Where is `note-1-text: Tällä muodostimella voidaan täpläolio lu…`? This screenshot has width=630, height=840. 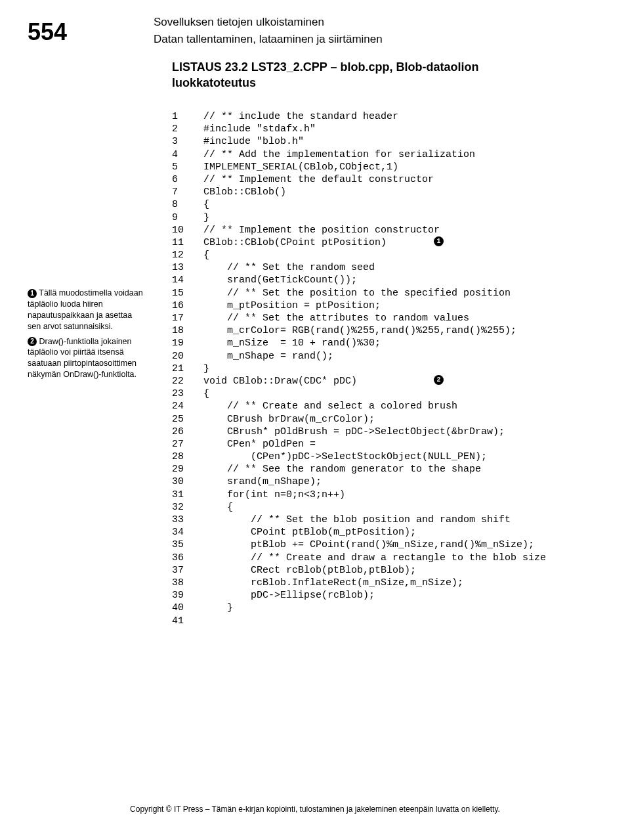 note-1-text: Tällä muodostimella voidaan täpläolio lu… is located at coordinates (85, 310).